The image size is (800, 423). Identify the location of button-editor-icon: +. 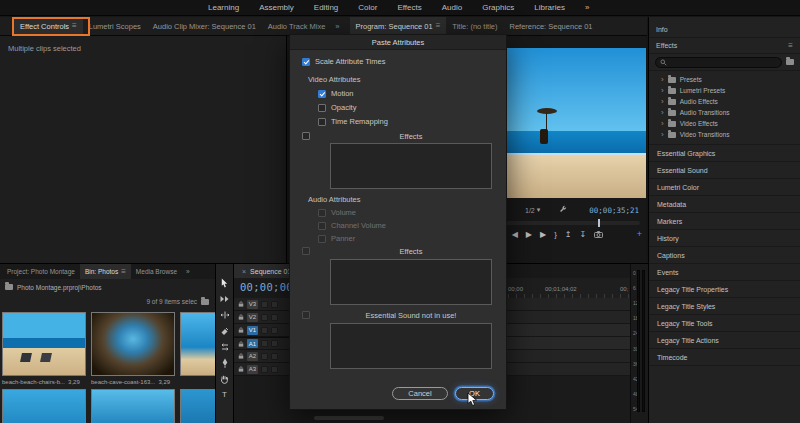
(640, 234).